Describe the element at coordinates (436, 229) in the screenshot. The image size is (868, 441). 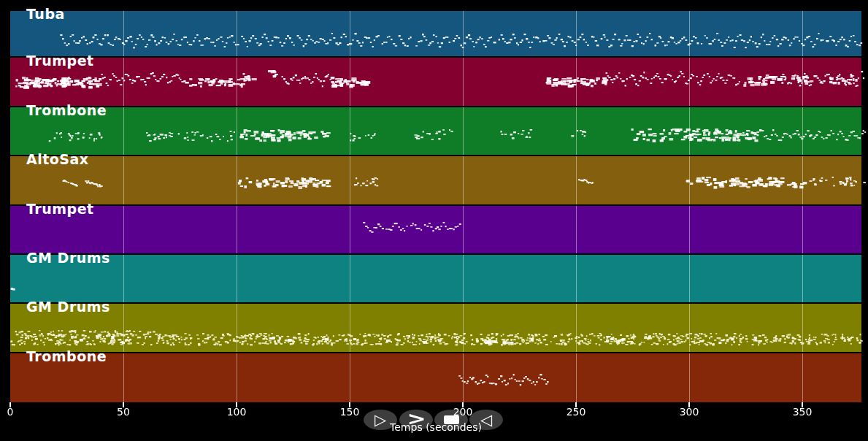
I see `track-row-trumpet-2: Trumpet` at that location.